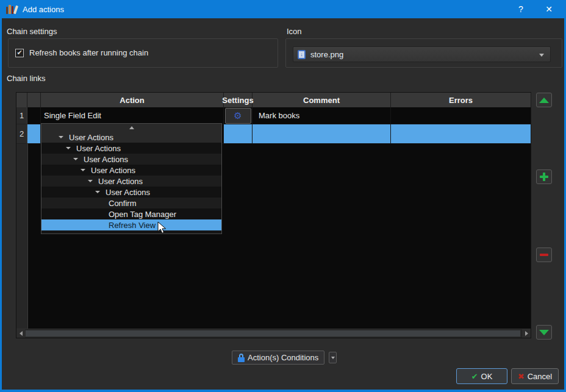  What do you see at coordinates (32, 32) in the screenshot?
I see `chain-settings-label: Chain settings` at bounding box center [32, 32].